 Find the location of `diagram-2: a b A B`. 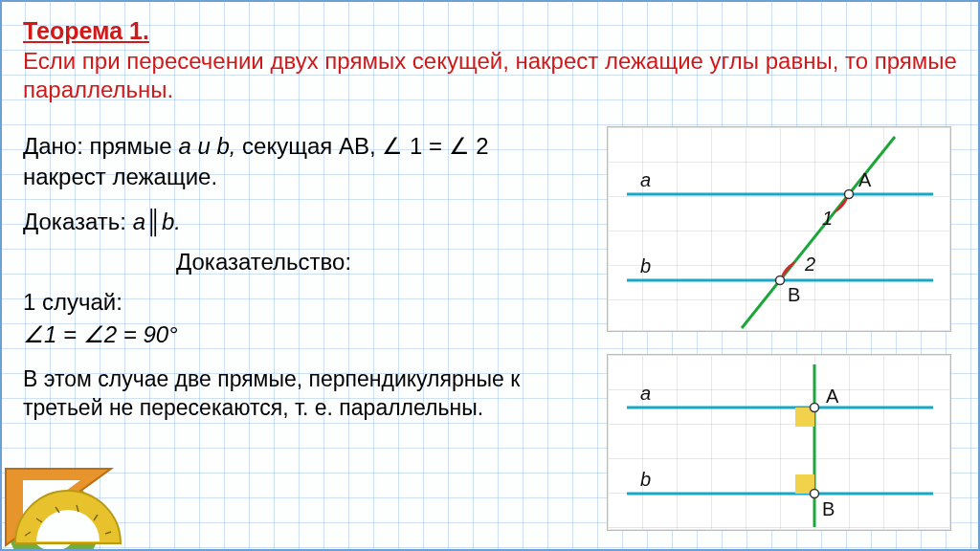

diagram-2: a b A B is located at coordinates (779, 442).